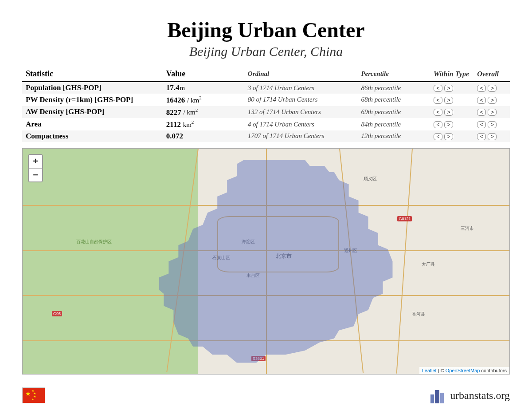 The height and width of the screenshot is (414, 532). I want to click on stat-name: AW Density [GHS-POP], so click(92, 112).